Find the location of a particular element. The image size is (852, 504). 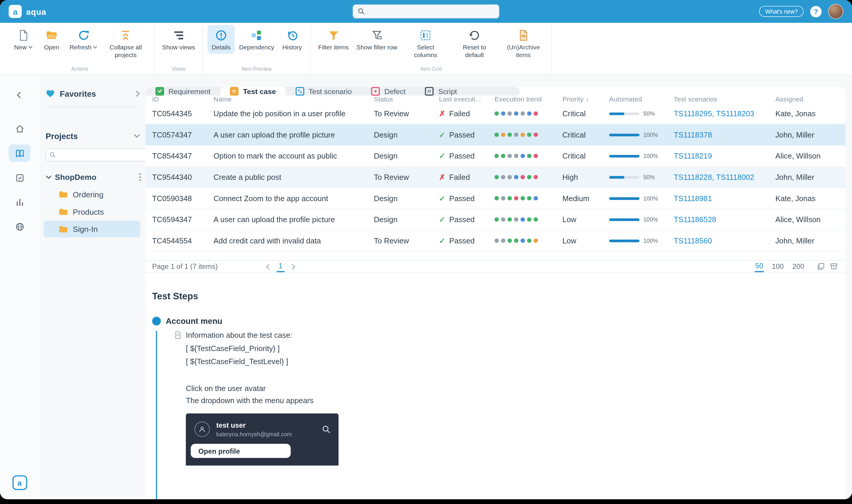

whats-new-button: What's new? is located at coordinates (781, 12).